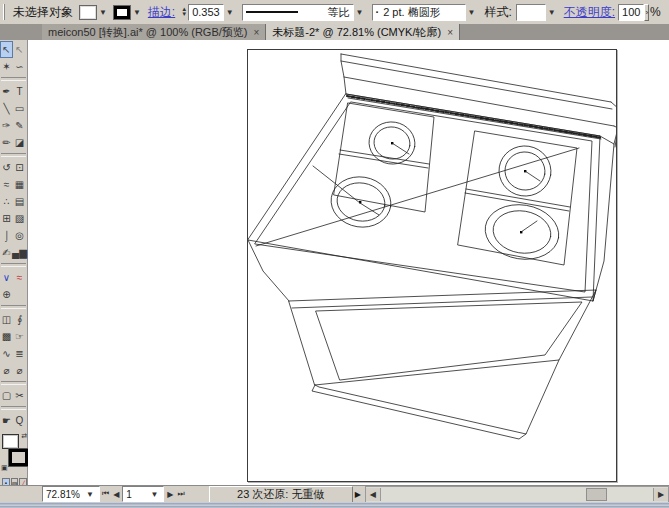  Describe the element at coordinates (20, 278) in the screenshot. I see `multicolor-wave-tool: ≈` at that location.